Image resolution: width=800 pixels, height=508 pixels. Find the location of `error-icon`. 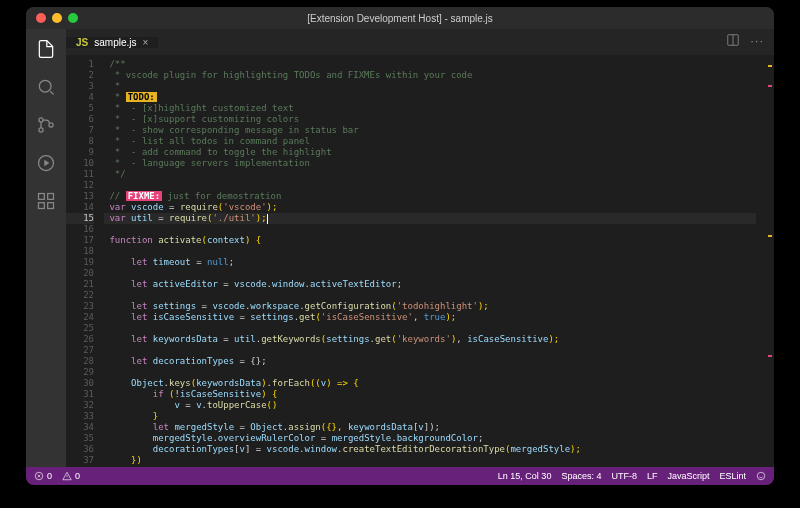

error-icon is located at coordinates (39, 476).